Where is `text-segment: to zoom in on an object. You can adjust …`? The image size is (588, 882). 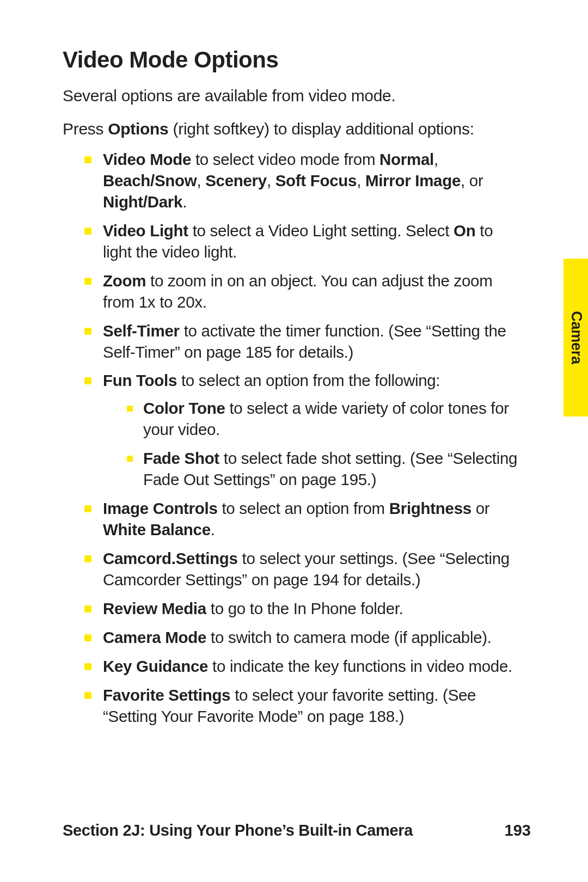
text-segment: to zoom in on an object. You can adjust … is located at coordinates (297, 291).